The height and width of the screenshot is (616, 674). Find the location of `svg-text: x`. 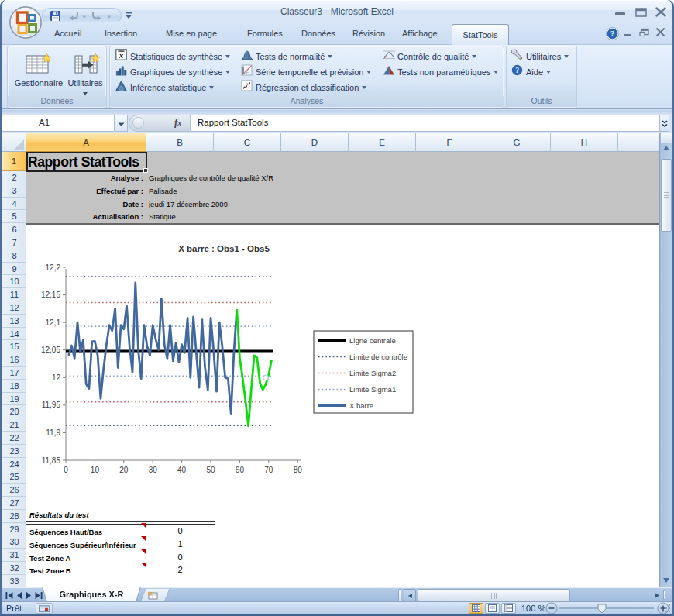

svg-text: x is located at coordinates (121, 55).